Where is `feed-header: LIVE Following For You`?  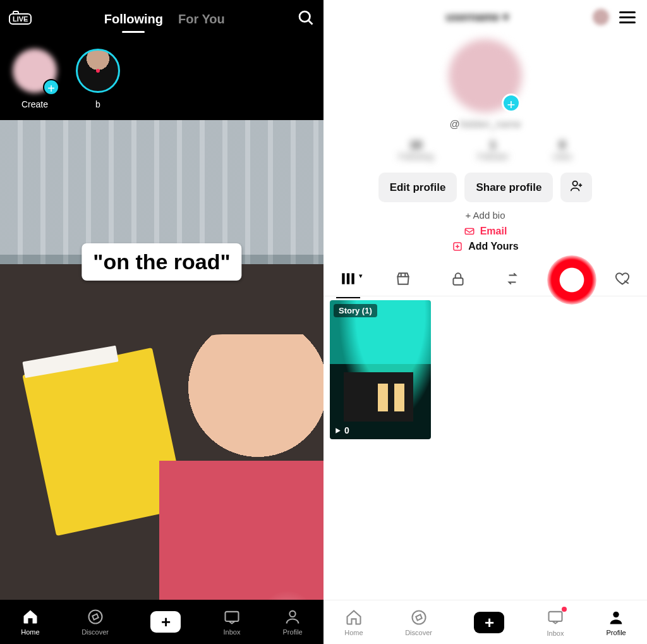 feed-header: LIVE Following For You is located at coordinates (162, 19).